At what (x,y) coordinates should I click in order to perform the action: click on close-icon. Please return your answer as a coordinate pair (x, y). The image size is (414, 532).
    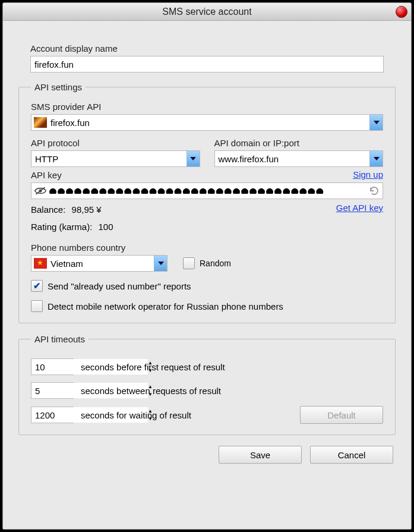
    Looking at the image, I should click on (402, 12).